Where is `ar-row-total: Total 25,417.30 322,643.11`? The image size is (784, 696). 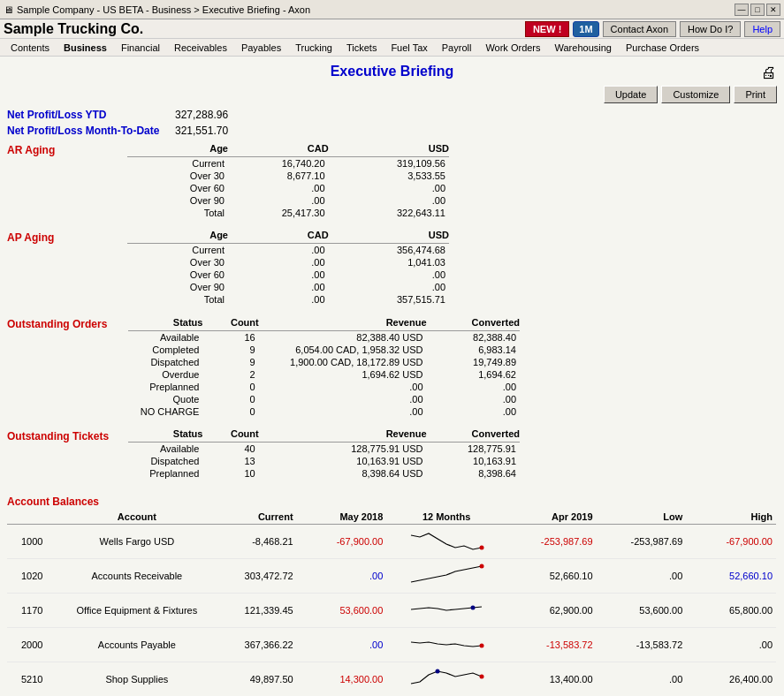 ar-row-total: Total 25,417.30 322,643.11 is located at coordinates (228, 213).